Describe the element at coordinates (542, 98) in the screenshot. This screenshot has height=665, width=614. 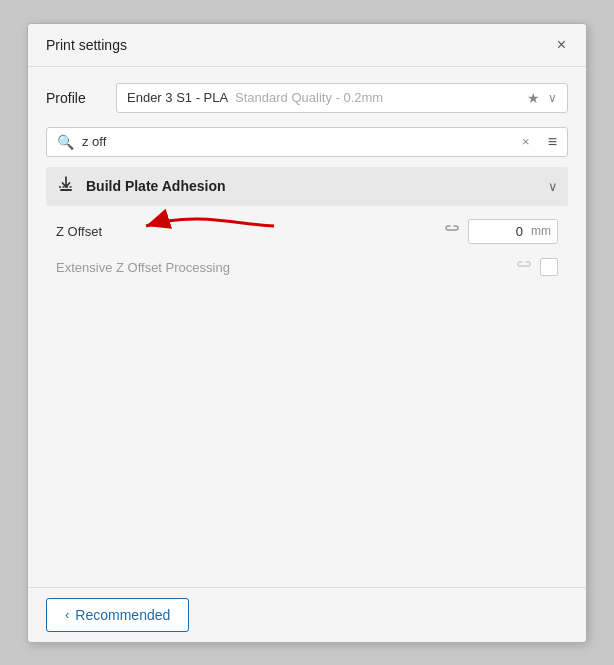
I see `profile-dropdown-icons: ★ ∨` at that location.